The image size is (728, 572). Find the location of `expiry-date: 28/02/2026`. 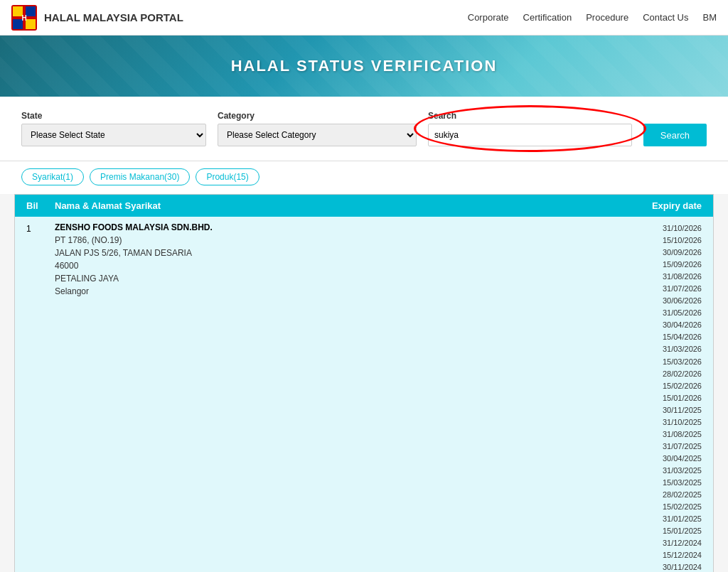

expiry-date: 28/02/2026 is located at coordinates (666, 374).